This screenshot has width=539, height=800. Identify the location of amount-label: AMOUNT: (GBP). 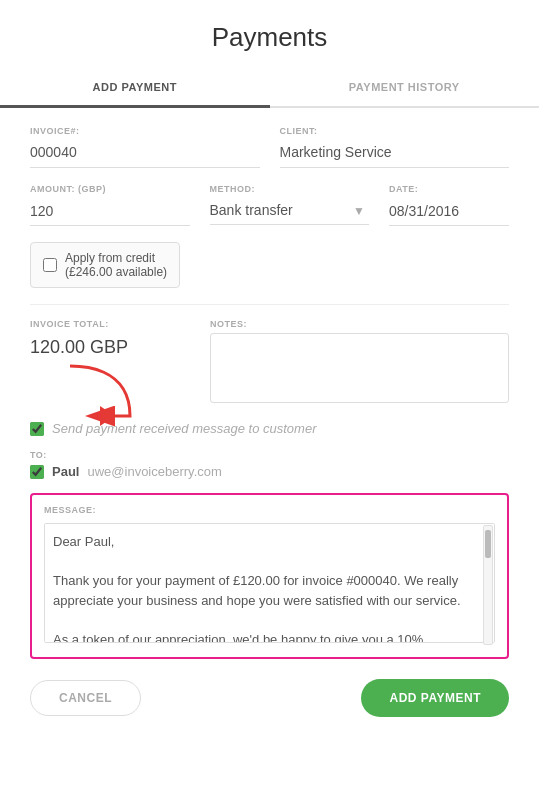
(110, 189).